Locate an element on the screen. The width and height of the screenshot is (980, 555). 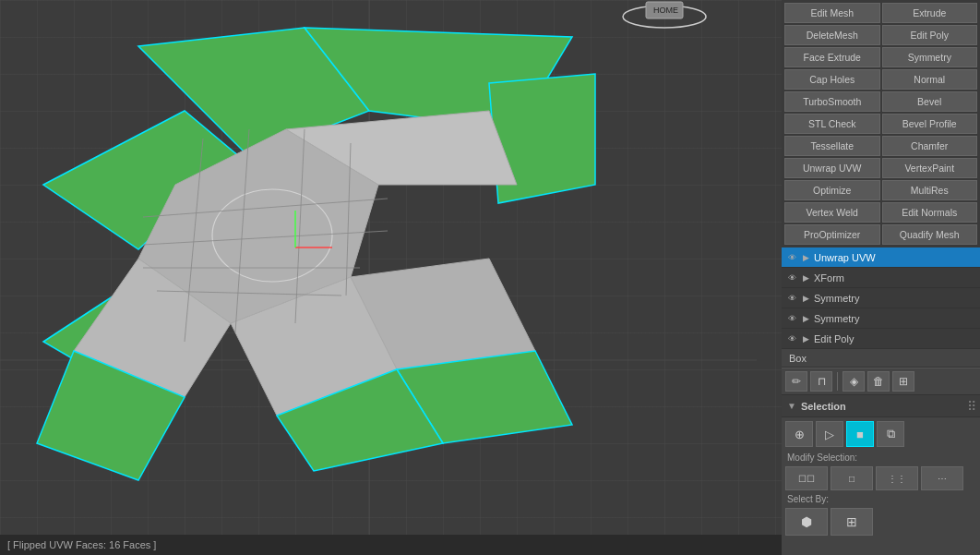
stack-expand-2: ▶ is located at coordinates (806, 298).